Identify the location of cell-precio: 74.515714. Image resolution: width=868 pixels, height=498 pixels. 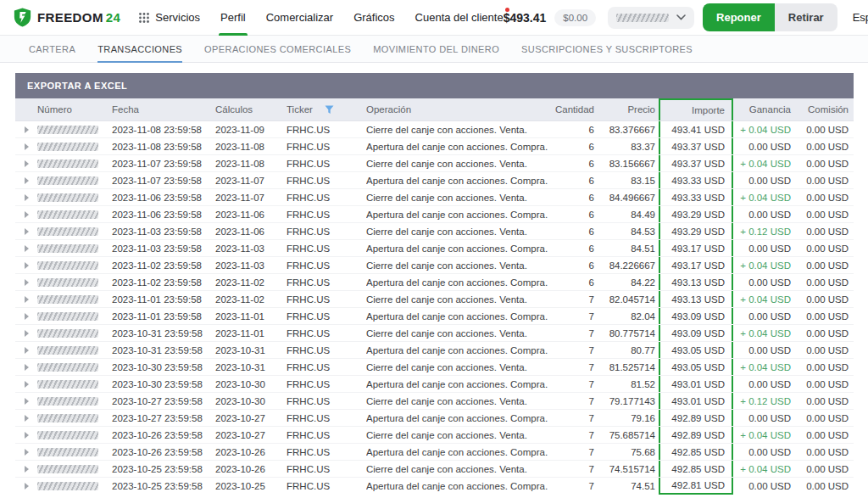
(628, 468).